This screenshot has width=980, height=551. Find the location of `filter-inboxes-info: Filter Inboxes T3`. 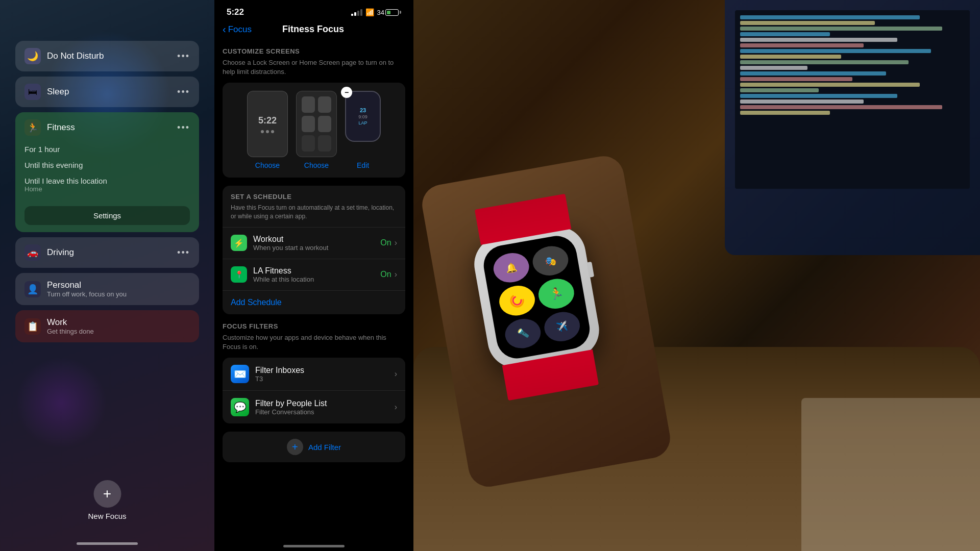

filter-inboxes-info: Filter Inboxes T3 is located at coordinates (325, 374).